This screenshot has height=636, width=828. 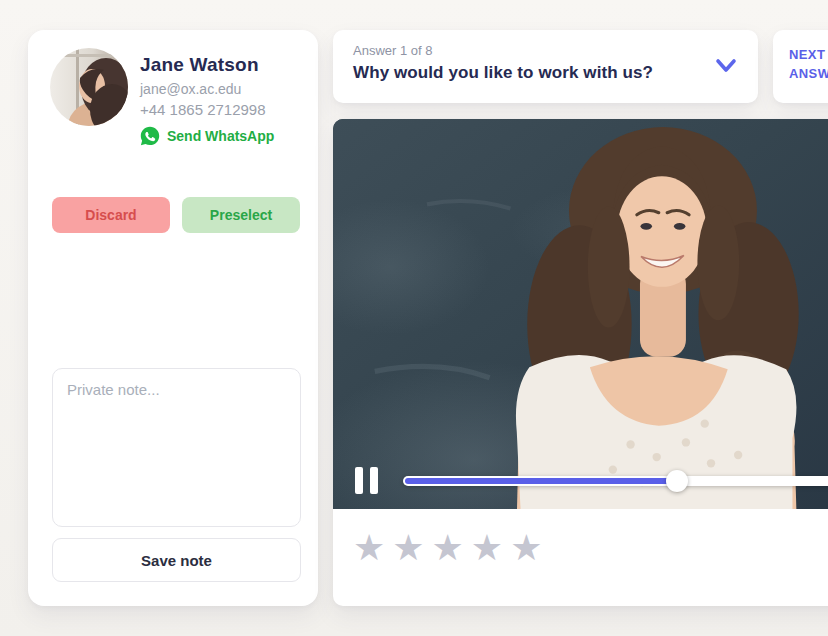 What do you see at coordinates (616, 481) in the screenshot?
I see `progress-bar` at bounding box center [616, 481].